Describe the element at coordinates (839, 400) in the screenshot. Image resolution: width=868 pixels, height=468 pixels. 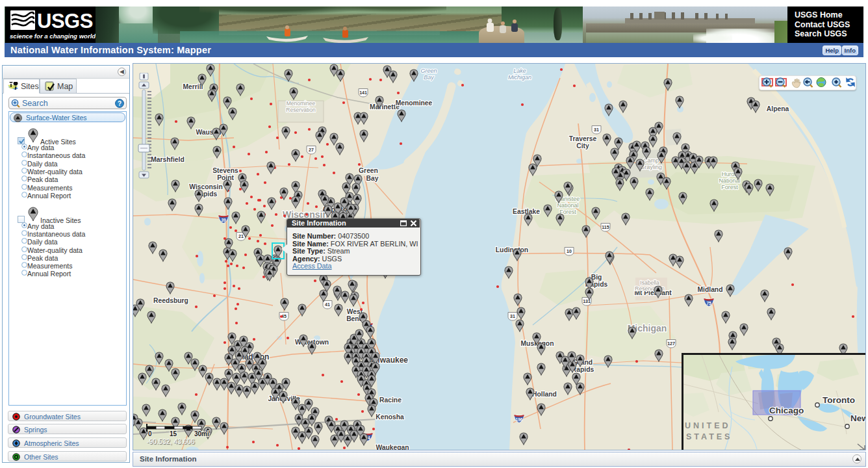
I see `svg-text: Toronto` at that location.